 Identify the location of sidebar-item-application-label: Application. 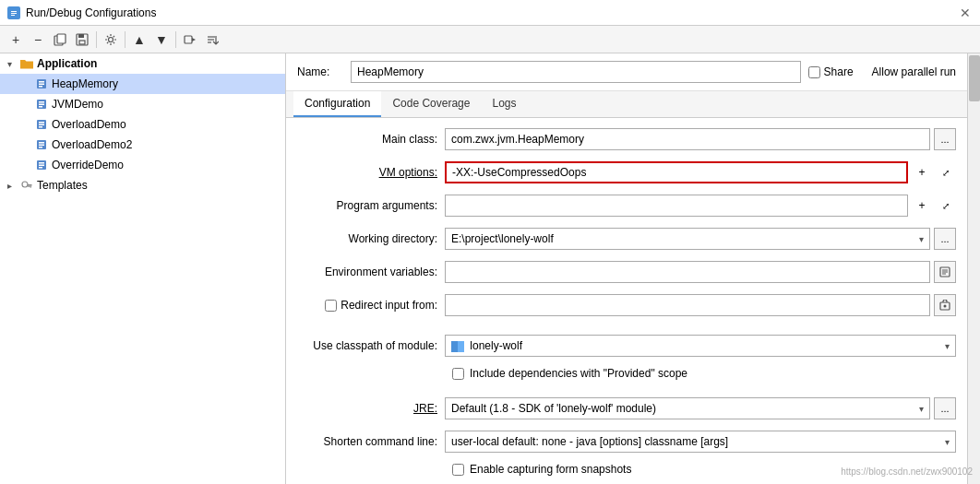
(66, 64).